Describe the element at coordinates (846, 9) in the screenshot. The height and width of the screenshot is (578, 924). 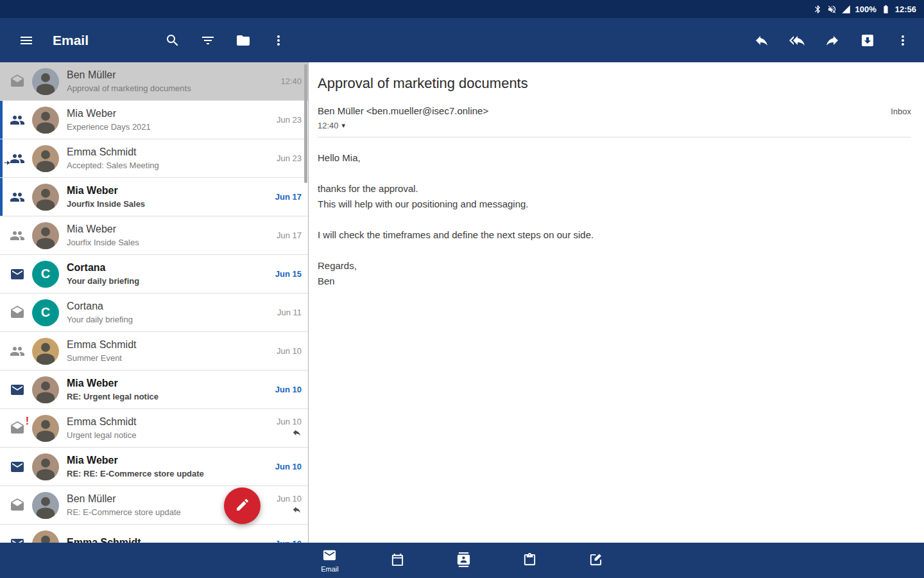
I see `signal-icon` at that location.